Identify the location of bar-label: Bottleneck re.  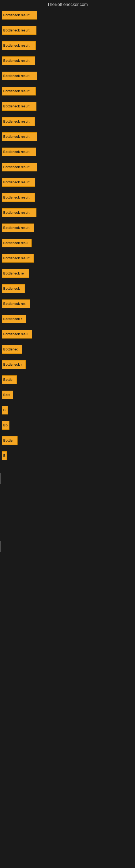
(13, 274).